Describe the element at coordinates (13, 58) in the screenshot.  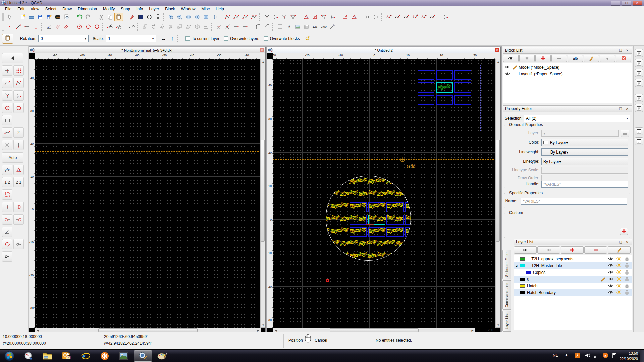
I see `back-button` at that location.